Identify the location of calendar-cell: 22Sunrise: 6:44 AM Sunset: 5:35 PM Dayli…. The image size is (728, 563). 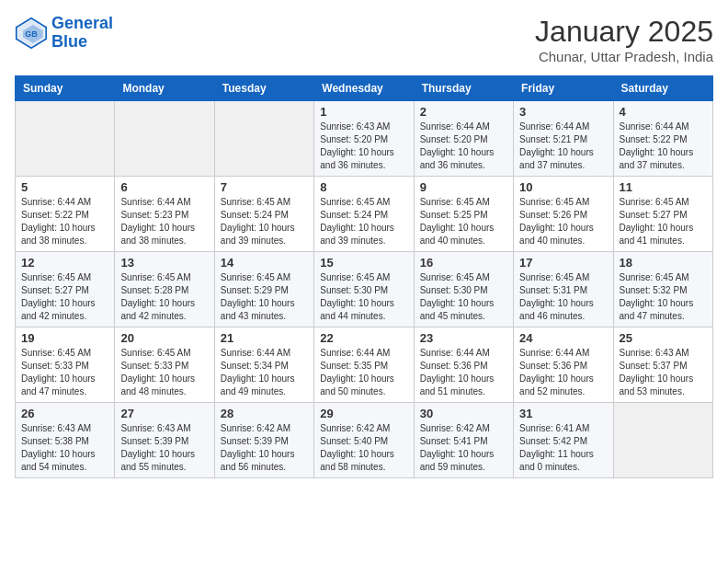
(364, 365).